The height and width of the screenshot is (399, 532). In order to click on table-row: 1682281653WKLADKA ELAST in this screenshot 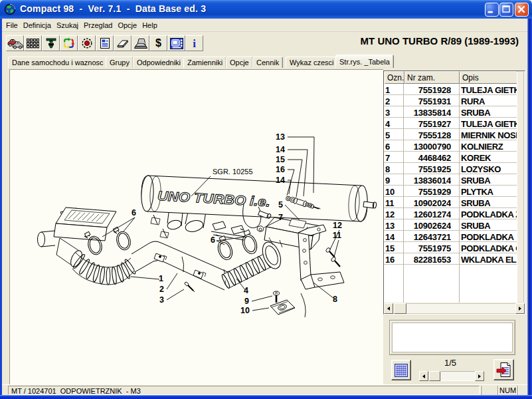, I will do `click(450, 259)`.